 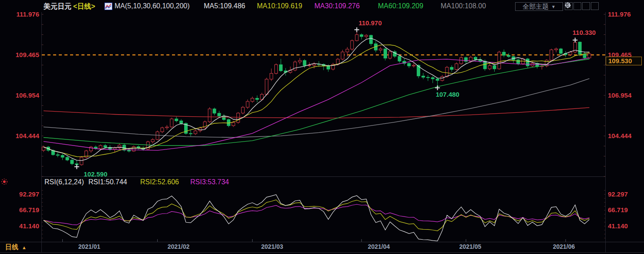 I want to click on rsi-tick-left: 41.140, so click(x=20, y=226).